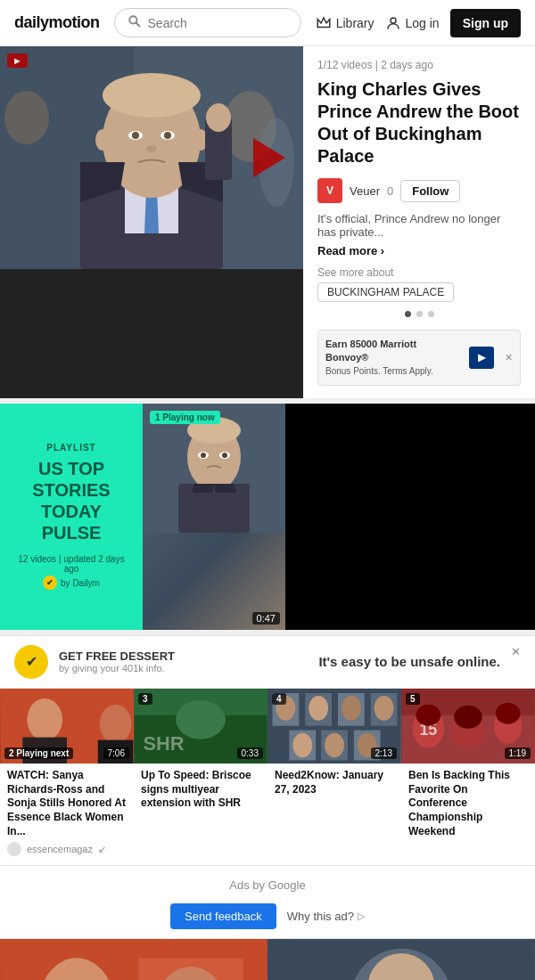  I want to click on video-number-4: 5, so click(413, 698).